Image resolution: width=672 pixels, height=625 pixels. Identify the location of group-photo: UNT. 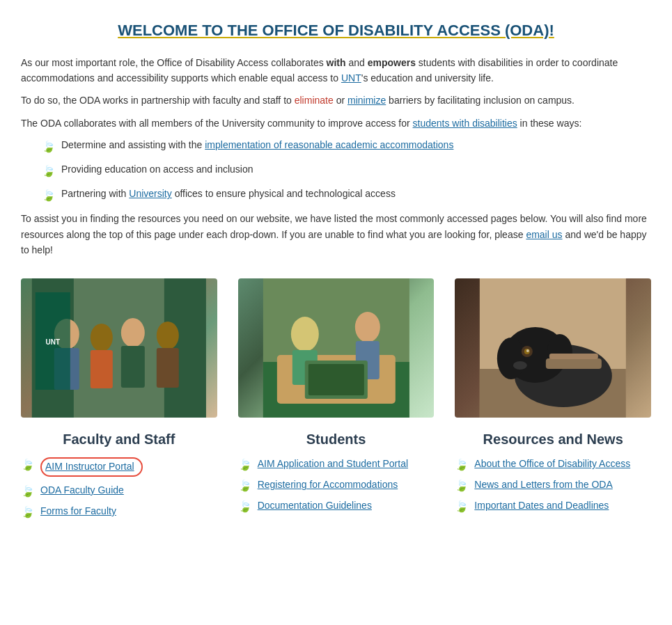
(119, 348).